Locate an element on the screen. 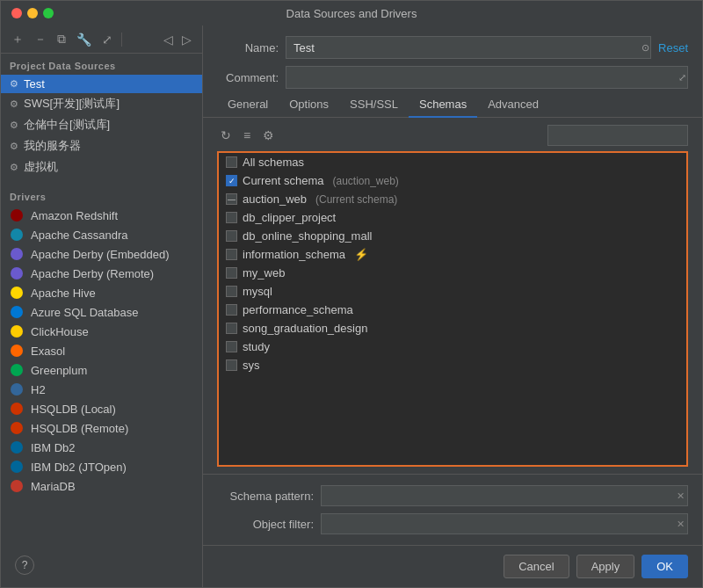  schema-item-my-web: my_web is located at coordinates (453, 272).